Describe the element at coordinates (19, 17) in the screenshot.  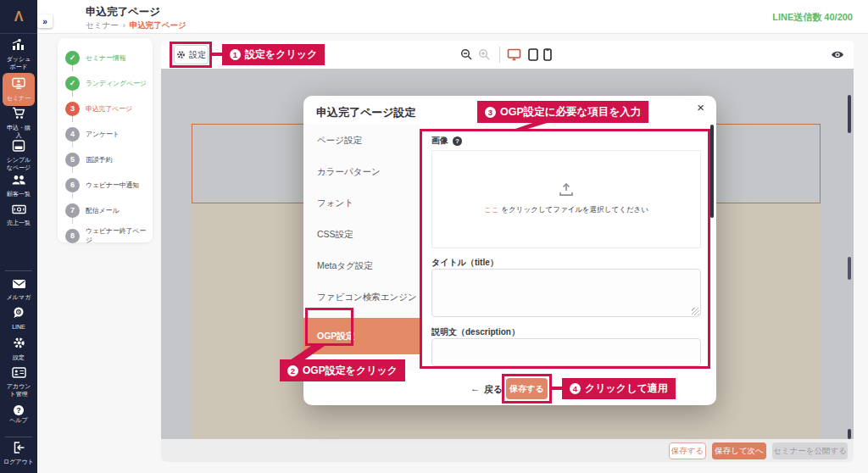
I see `app-logo: Λ` at that location.